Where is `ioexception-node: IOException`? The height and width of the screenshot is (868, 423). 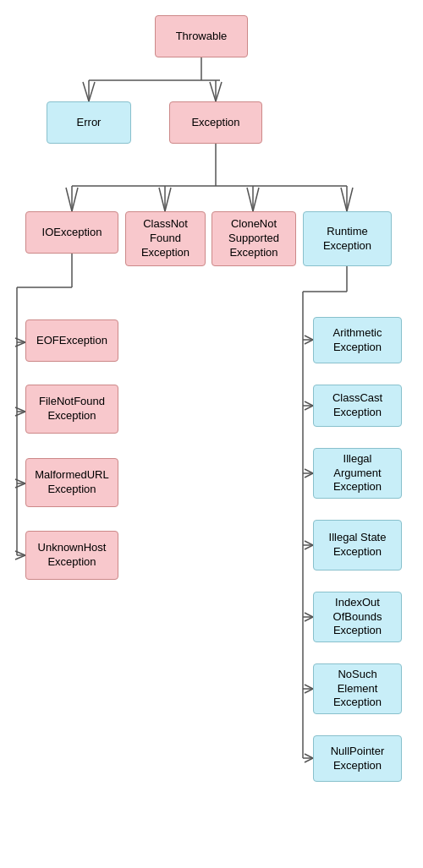
ioexception-node: IOException is located at coordinates (72, 232).